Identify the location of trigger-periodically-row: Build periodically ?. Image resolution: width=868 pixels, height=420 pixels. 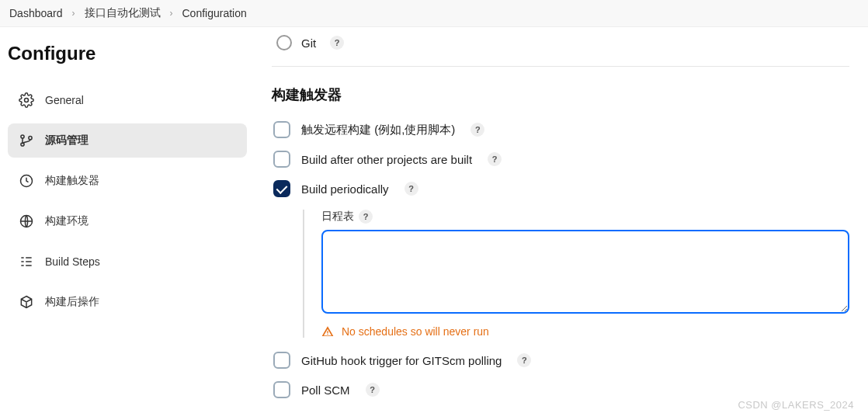
(561, 189).